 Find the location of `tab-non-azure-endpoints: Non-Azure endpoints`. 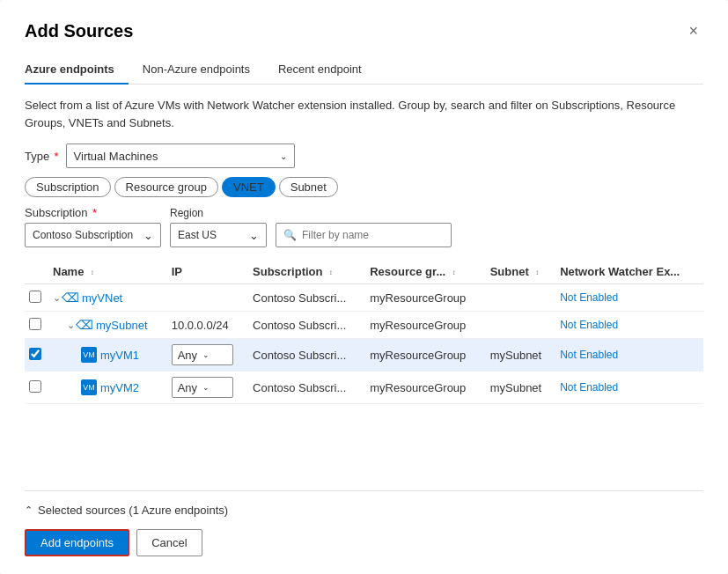

tab-non-azure-endpoints: Non-Azure endpoints is located at coordinates (196, 70).